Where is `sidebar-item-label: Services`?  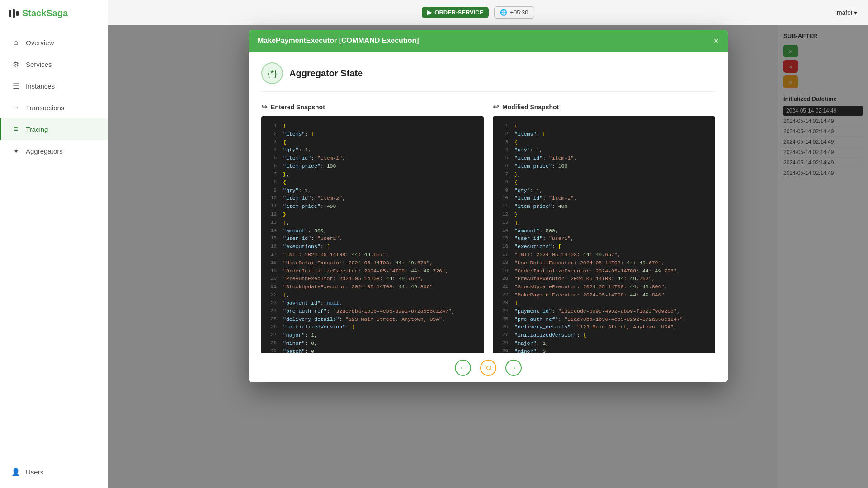
sidebar-item-label: Services is located at coordinates (39, 64).